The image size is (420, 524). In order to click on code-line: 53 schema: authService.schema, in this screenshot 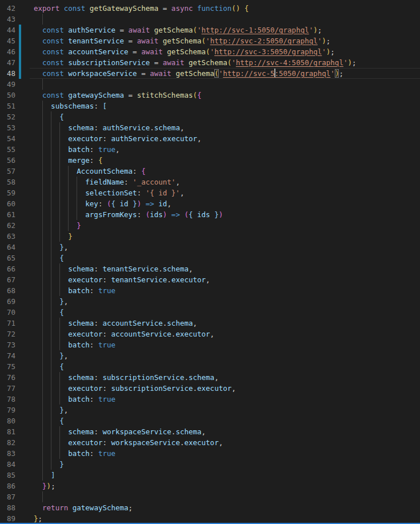, I will do `click(210, 128)`.